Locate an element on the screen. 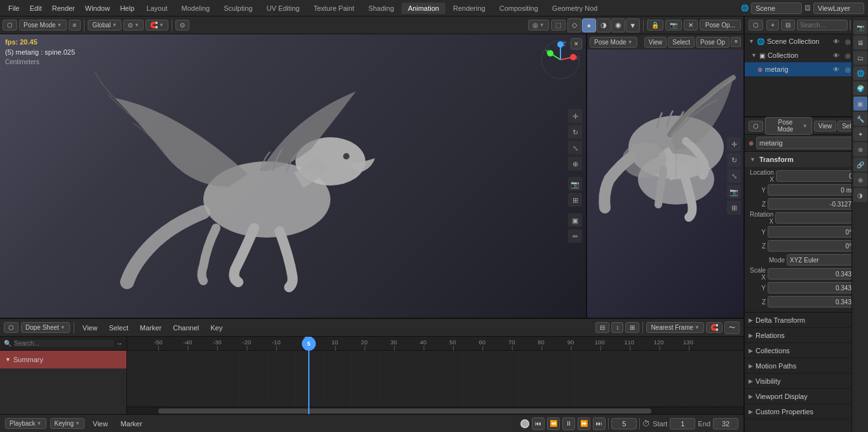 The image size is (868, 432). pose-mode-dropdown: Pose Mode ▼ is located at coordinates (43, 25).